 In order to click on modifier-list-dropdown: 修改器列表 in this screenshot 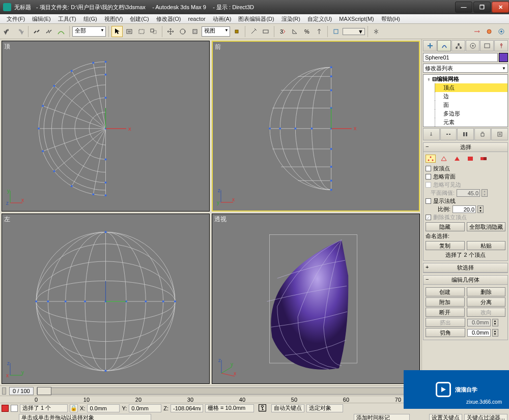, I will do `click(465, 68)`.